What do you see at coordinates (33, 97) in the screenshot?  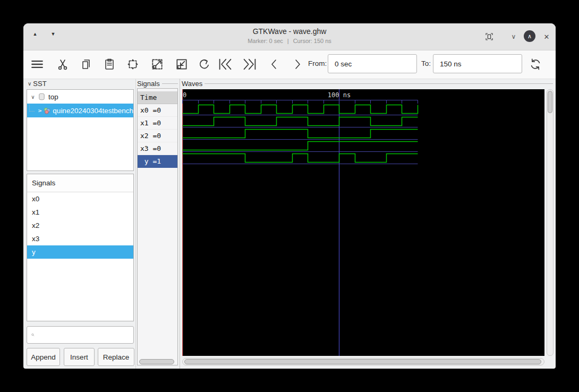 I see `expander-open-icon: ∨` at bounding box center [33, 97].